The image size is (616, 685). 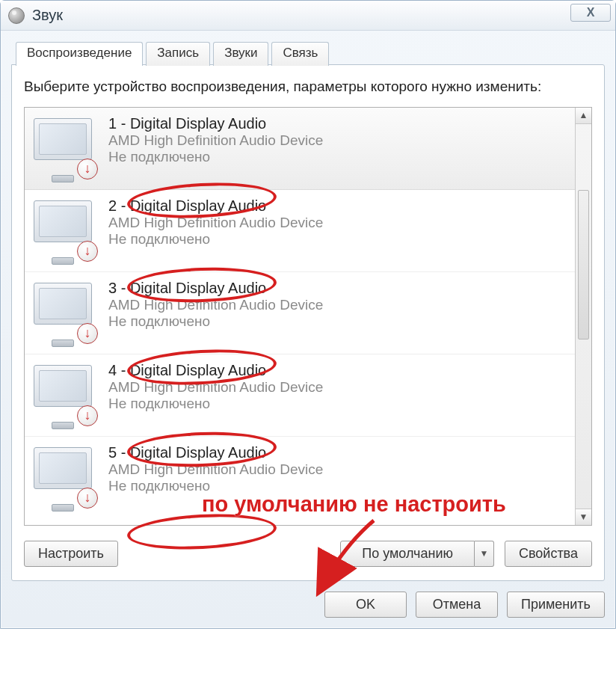 I want to click on scroll-down-button: ▼, so click(x=583, y=517).